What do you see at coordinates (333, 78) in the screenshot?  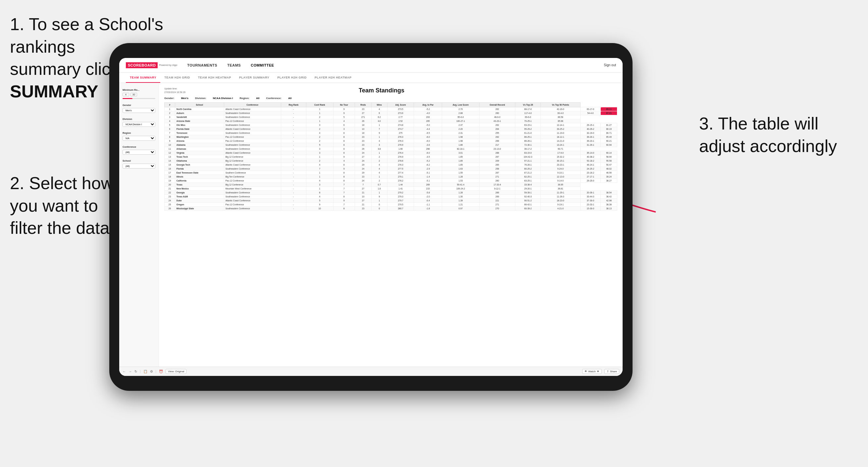 I see `tab-player-h2h-heatmap: PLAYER H2H HEATMAP` at bounding box center [333, 78].